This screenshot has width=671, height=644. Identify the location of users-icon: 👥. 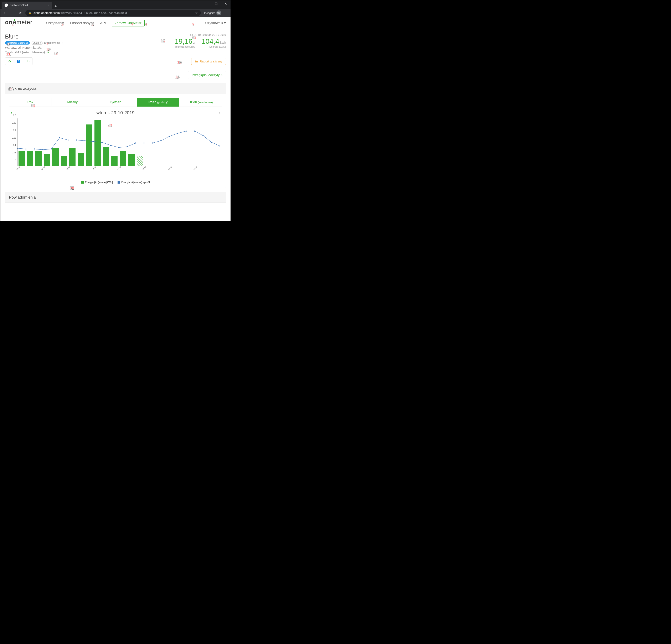
(18, 61).